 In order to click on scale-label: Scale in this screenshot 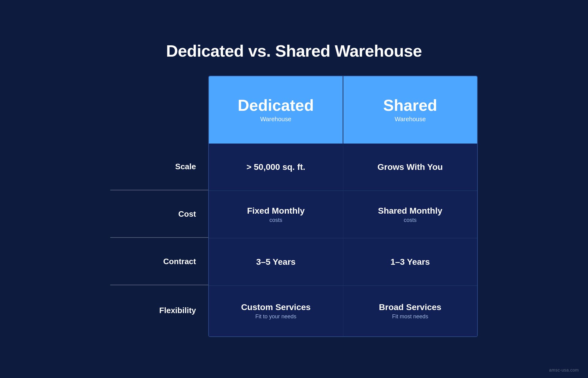, I will do `click(186, 167)`.